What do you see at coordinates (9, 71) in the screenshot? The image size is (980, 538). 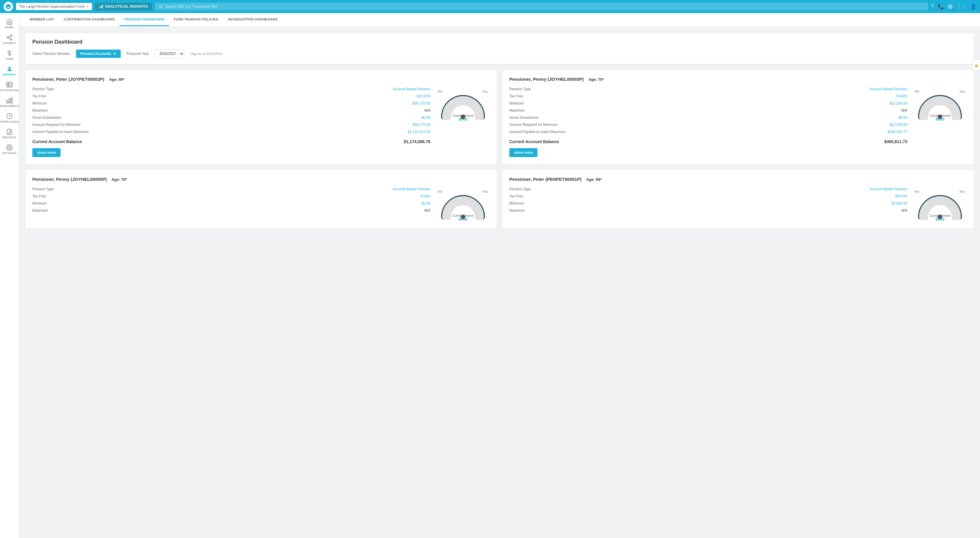 I see `sidebar-item-member: MEMBER` at bounding box center [9, 71].